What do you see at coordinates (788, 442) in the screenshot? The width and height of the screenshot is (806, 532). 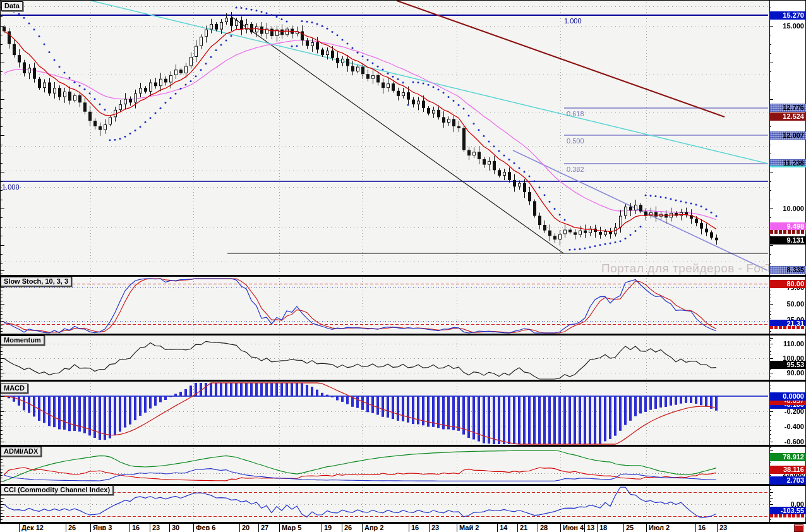 I see `price-scale-chip: -0.600` at bounding box center [788, 442].